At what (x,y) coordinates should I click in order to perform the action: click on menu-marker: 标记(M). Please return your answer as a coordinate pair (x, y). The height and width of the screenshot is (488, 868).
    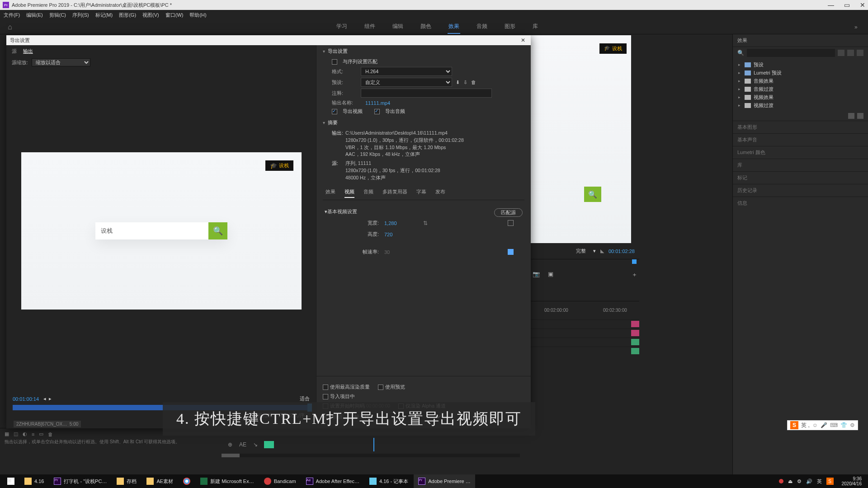
    Looking at the image, I should click on (104, 15).